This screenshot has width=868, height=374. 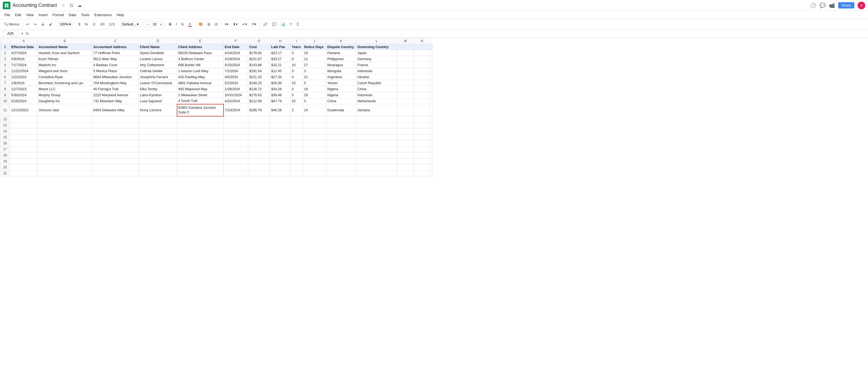 I want to click on cell-C4: 4 Badeau Court, so click(x=116, y=65).